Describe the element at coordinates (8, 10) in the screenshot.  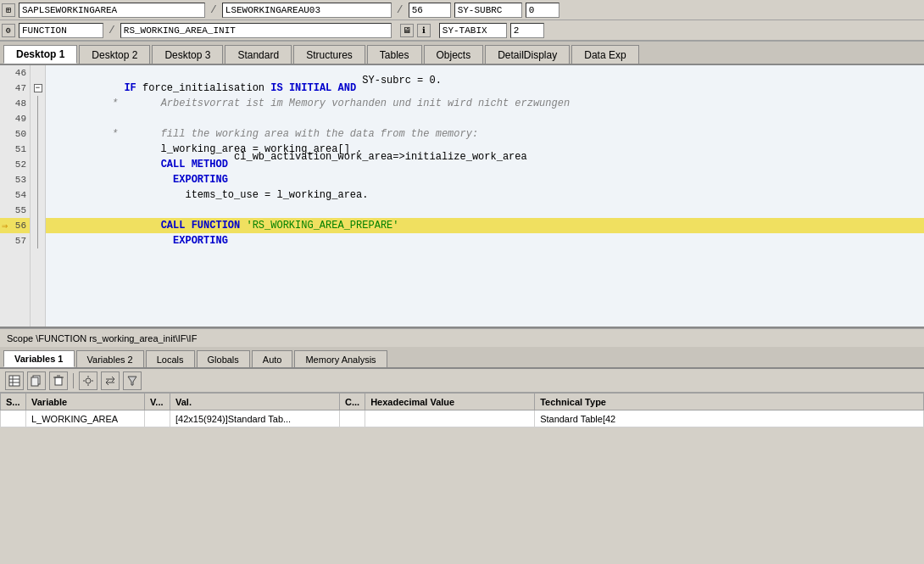
I see `program-icon: ⊞` at that location.